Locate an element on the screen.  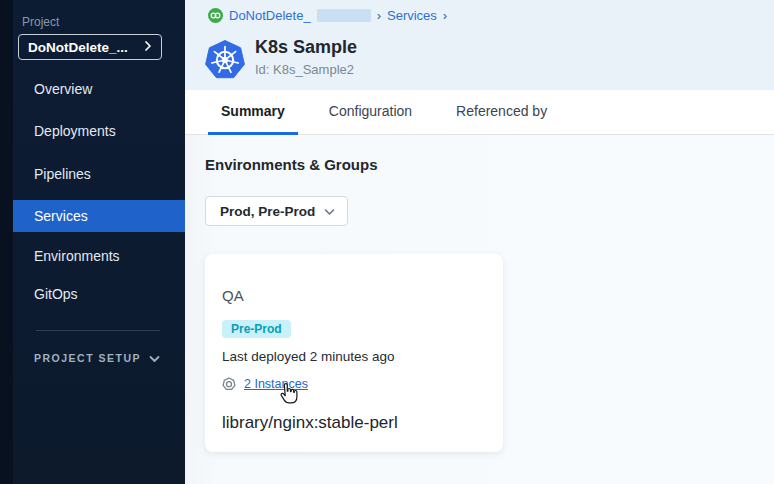
breadcrumb-services-link: Services is located at coordinates (412, 16).